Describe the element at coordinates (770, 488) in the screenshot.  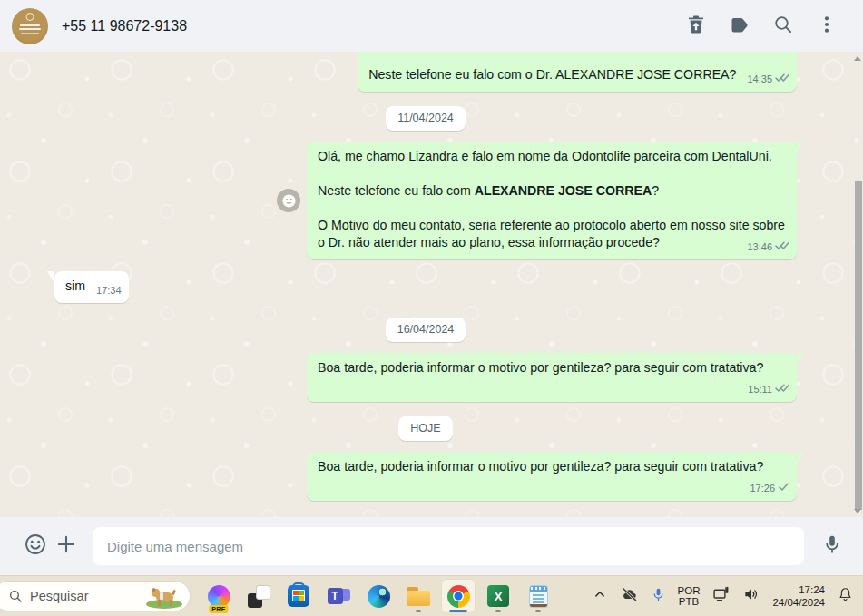
I see `message-meta: 17:26` at that location.